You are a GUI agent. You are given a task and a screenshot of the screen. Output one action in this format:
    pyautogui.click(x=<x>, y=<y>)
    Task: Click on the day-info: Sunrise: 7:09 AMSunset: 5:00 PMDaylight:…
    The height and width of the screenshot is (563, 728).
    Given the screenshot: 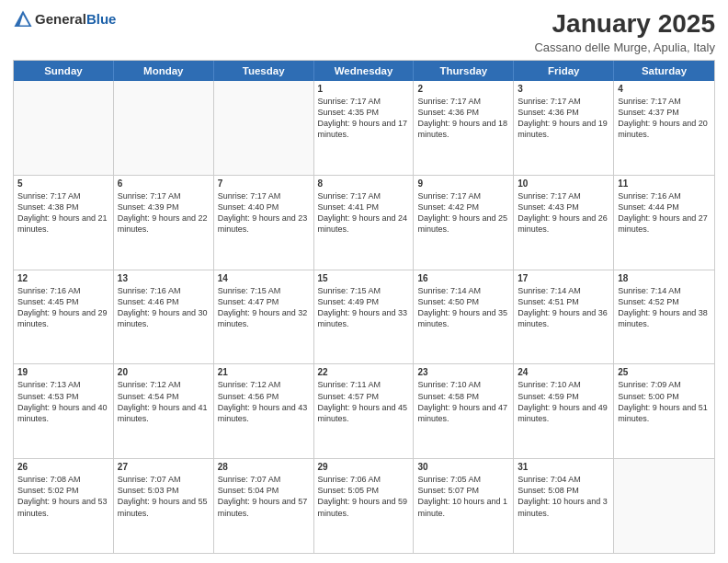 What is the action you would take?
    pyautogui.click(x=664, y=401)
    